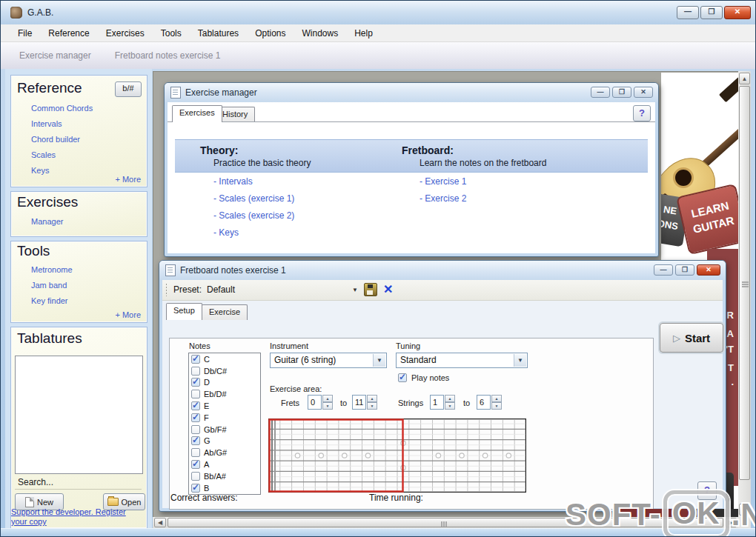 This screenshot has width=756, height=537. I want to click on menu-windows: Windows, so click(320, 33).